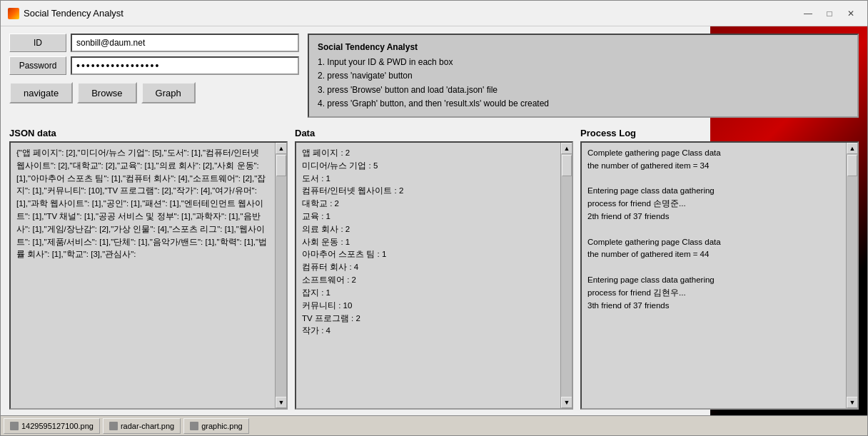 This screenshot has height=436, width=868. What do you see at coordinates (852, 275) in the screenshot?
I see `log-scrollbar: ▲ ▼` at bounding box center [852, 275].